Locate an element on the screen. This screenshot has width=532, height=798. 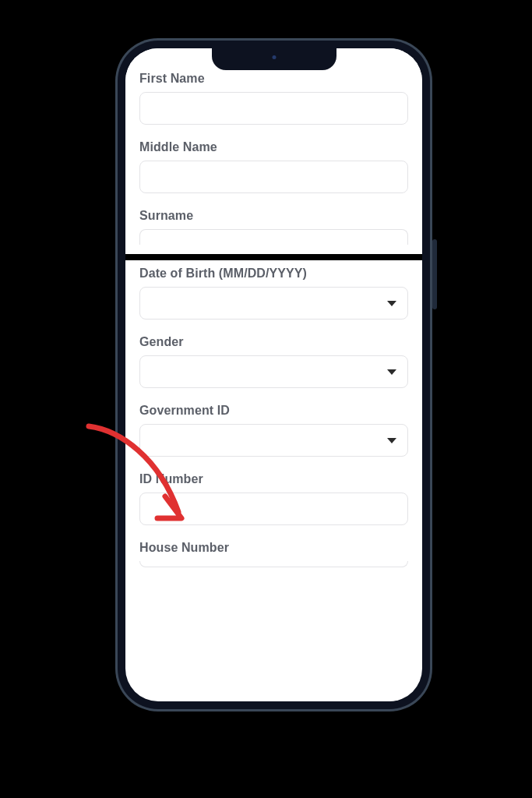
government-id-label: Government ID is located at coordinates (274, 411).